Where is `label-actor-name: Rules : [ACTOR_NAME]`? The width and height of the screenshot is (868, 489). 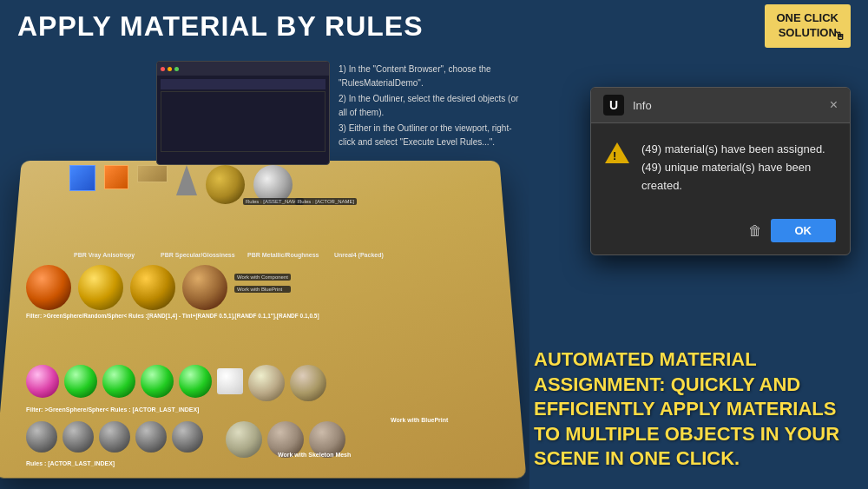
label-actor-name: Rules : [ACTOR_NAME] is located at coordinates (326, 202).